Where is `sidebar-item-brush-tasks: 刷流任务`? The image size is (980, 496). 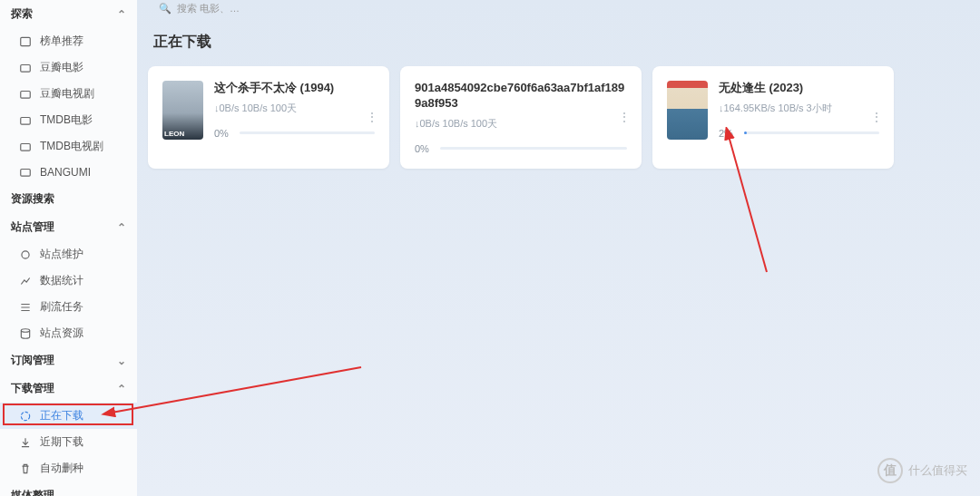 sidebar-item-brush-tasks: 刷流任务 is located at coordinates (69, 306).